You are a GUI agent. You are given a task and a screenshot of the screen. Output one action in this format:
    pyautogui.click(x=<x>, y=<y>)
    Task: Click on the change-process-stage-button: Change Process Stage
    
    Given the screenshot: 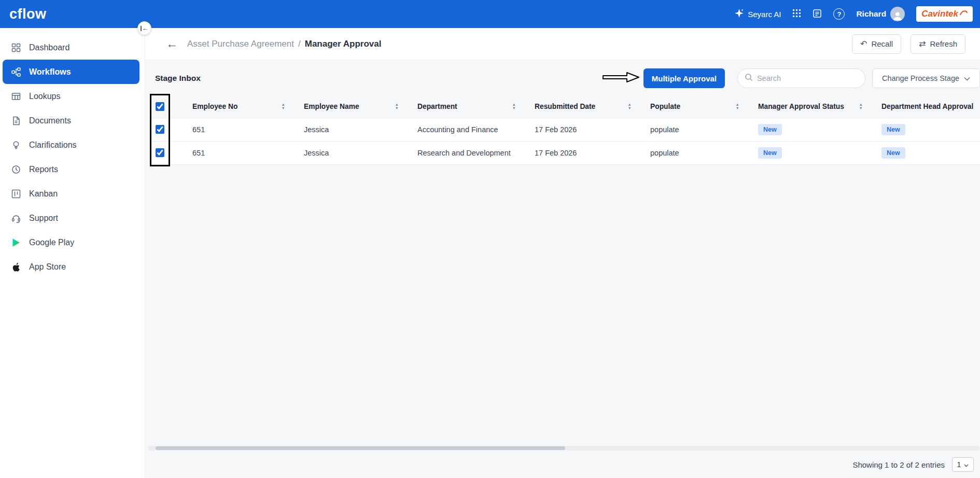 What is the action you would take?
    pyautogui.click(x=926, y=78)
    